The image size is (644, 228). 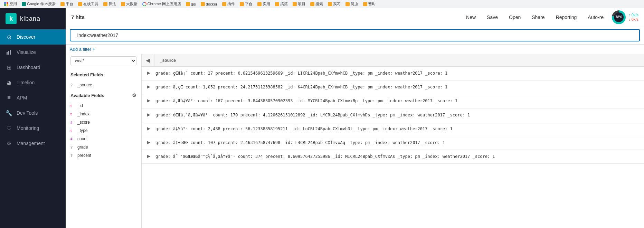 I want to click on bookmark-8: docker, so click(x=209, y=4).